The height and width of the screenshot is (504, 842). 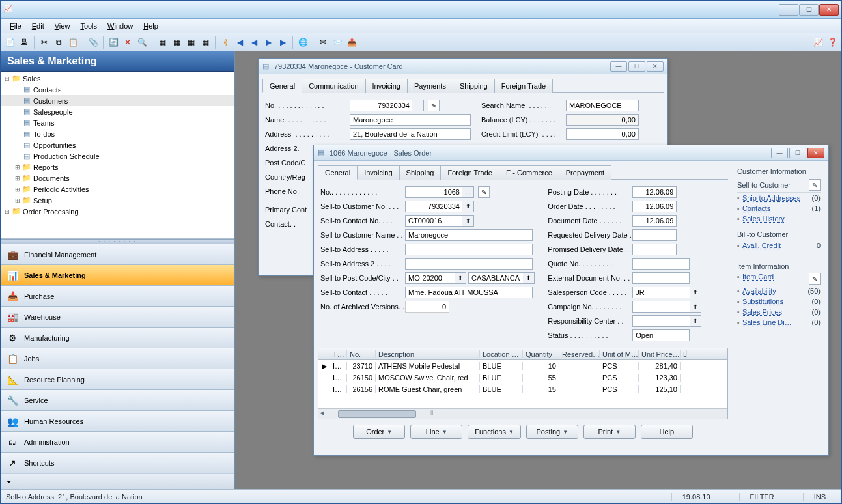 I want to click on menu-edit: Edit, so click(x=38, y=26).